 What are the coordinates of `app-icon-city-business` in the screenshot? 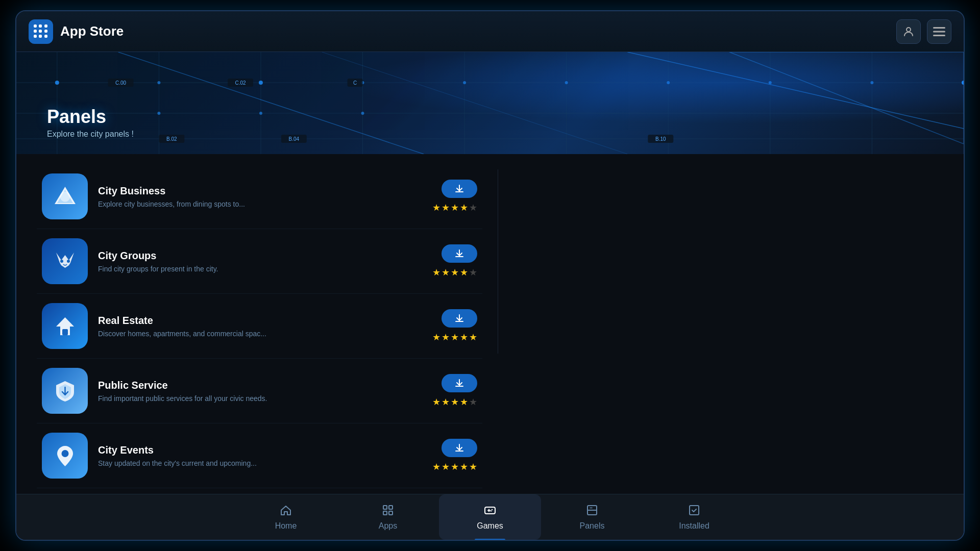 It's located at (65, 196).